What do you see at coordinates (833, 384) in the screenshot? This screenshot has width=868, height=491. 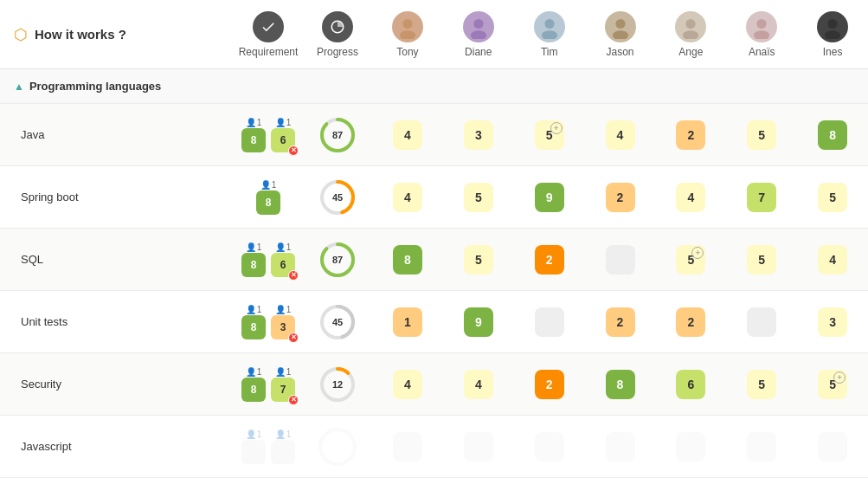 I see `person-cell-6: 5+` at bounding box center [833, 384].